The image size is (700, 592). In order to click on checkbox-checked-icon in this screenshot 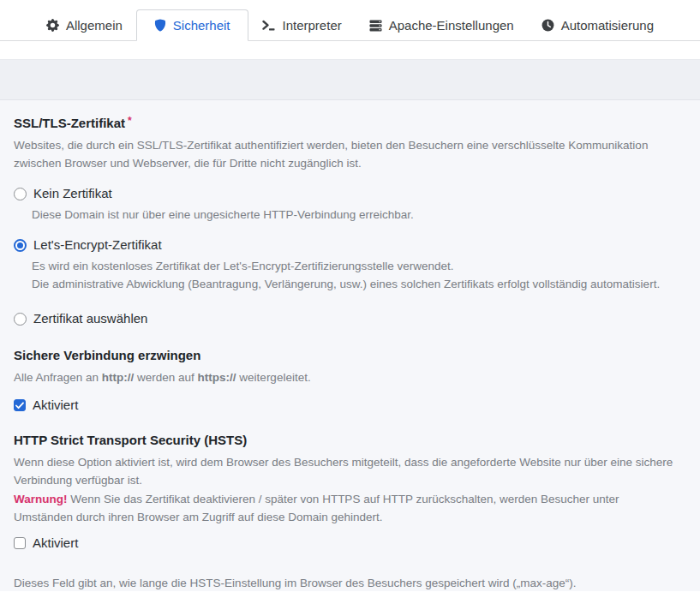, I will do `click(20, 405)`.